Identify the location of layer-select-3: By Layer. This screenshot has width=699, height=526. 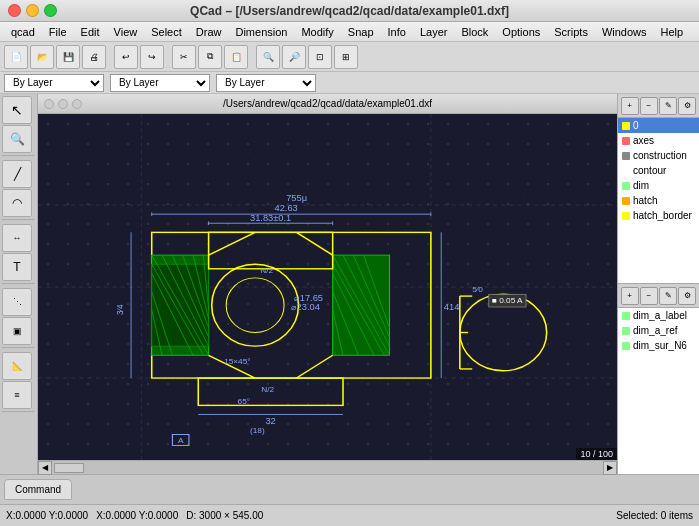
(266, 83).